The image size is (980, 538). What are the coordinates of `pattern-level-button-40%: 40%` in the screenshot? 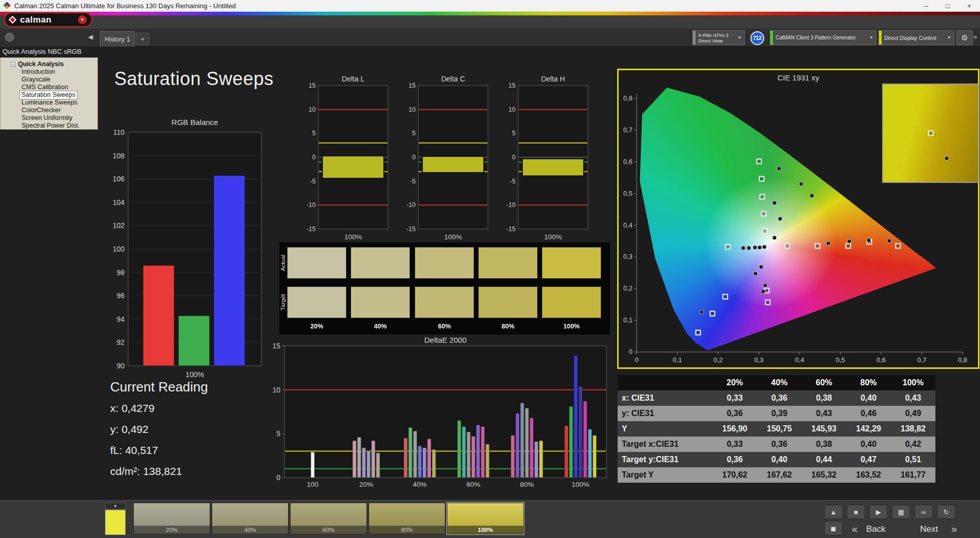 It's located at (250, 519).